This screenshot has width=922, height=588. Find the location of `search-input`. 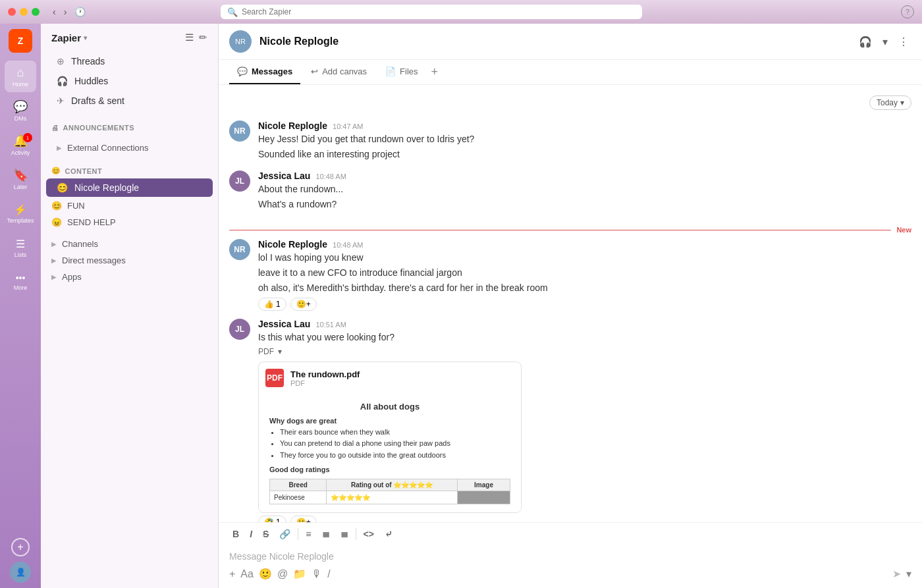

search-input is located at coordinates (439, 12).